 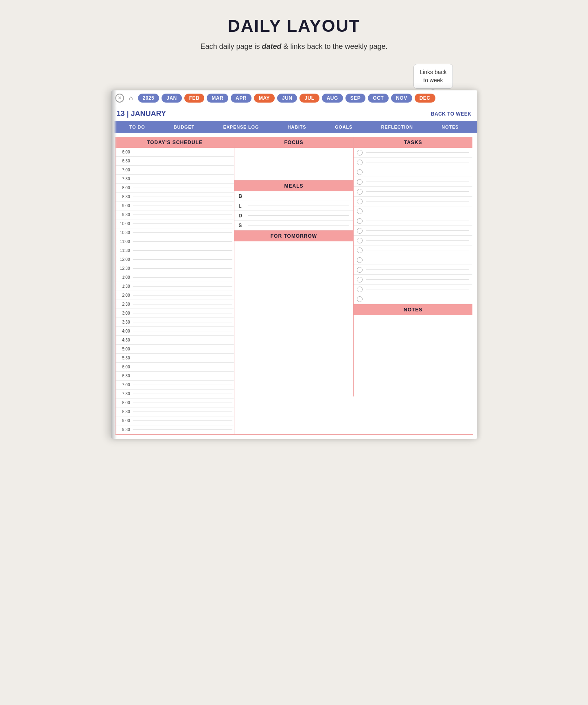 I want to click on time-row: 5:00, so click(x=175, y=349).